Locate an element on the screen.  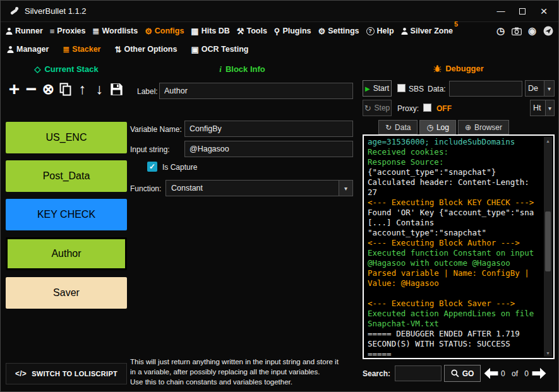
log-scrollbar: ▲ ▼ is located at coordinates (548, 247).